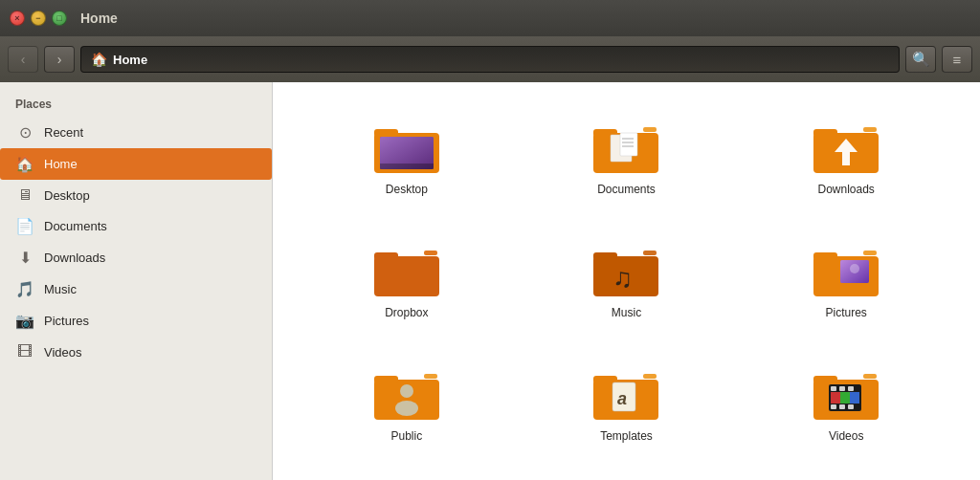 Image resolution: width=980 pixels, height=480 pixels. Describe the element at coordinates (626, 272) in the screenshot. I see `music-folder-icon: ♫` at that location.